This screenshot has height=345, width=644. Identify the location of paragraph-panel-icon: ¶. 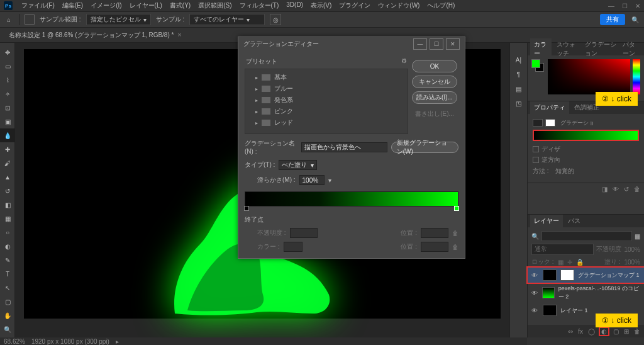
(518, 74).